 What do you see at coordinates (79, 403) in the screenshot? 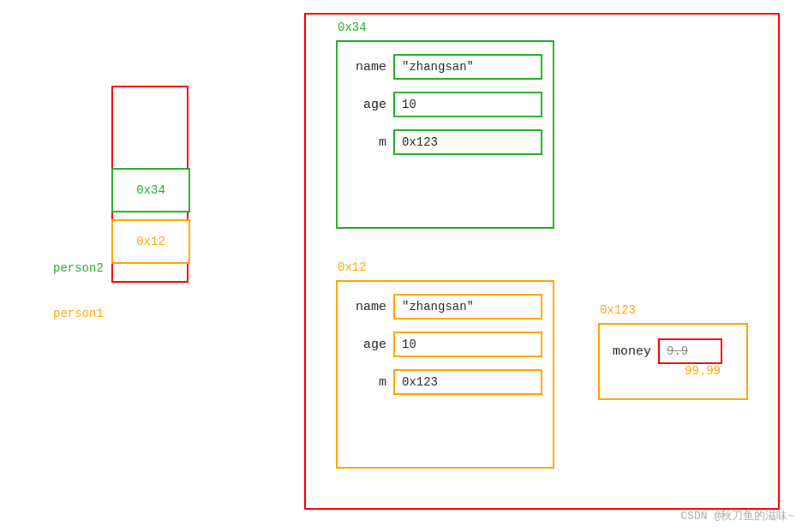
I see `person1-label: person1` at bounding box center [79, 403].